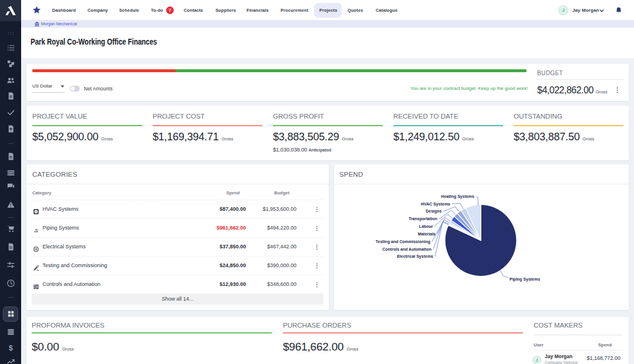  Describe the element at coordinates (407, 249) in the screenshot. I see `svg-text: Controls and Automation` at that location.